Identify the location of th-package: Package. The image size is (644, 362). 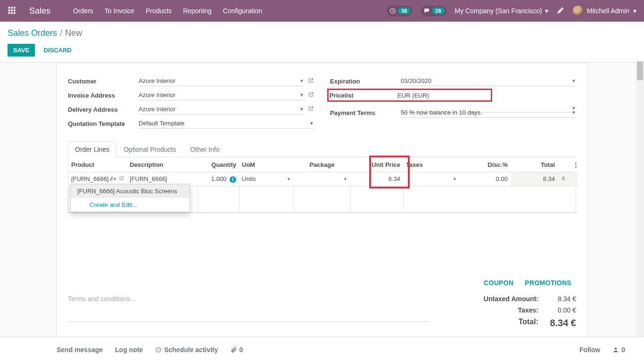
(322, 165).